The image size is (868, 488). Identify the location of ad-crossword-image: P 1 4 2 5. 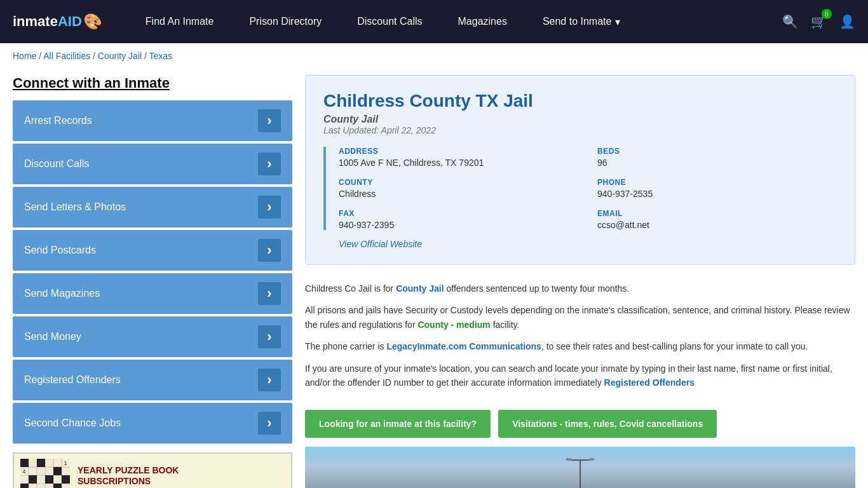
(46, 473).